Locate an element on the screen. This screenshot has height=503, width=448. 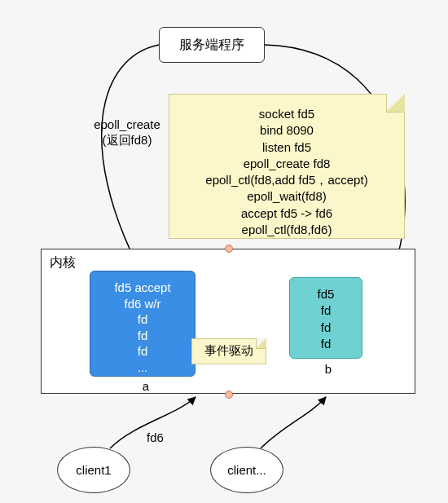
client1-node: client1 is located at coordinates (94, 470).